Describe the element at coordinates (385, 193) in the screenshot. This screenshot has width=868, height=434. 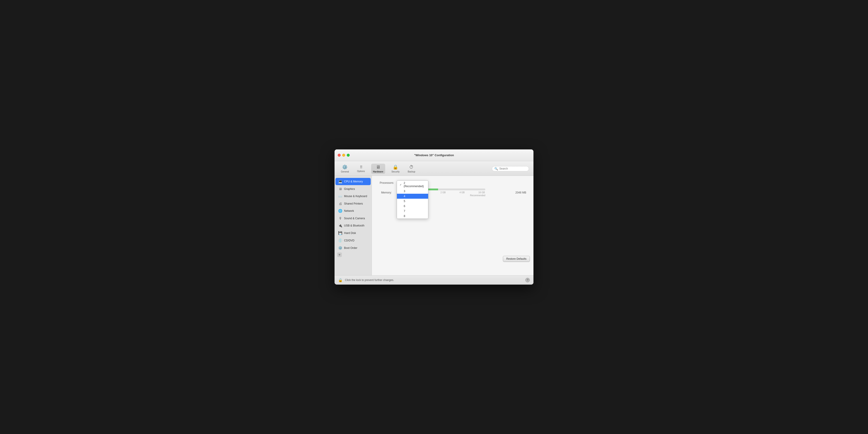
I see `memory-label: Memory:` at that location.